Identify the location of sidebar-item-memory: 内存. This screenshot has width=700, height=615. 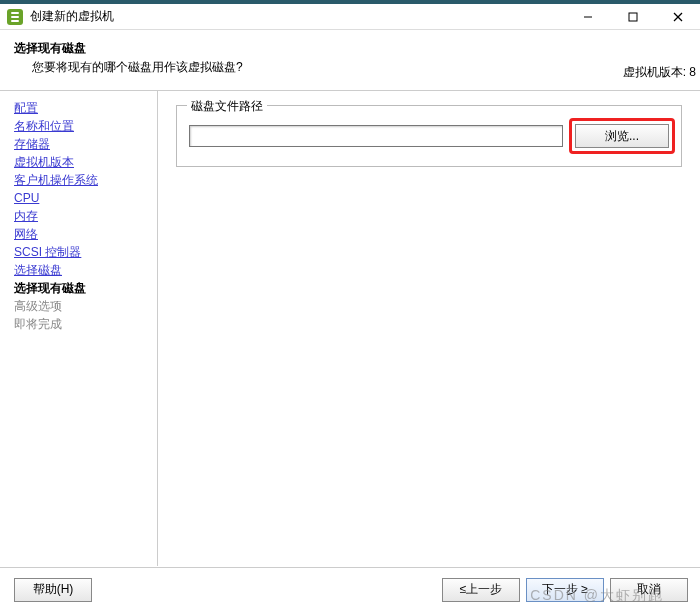
(80, 216).